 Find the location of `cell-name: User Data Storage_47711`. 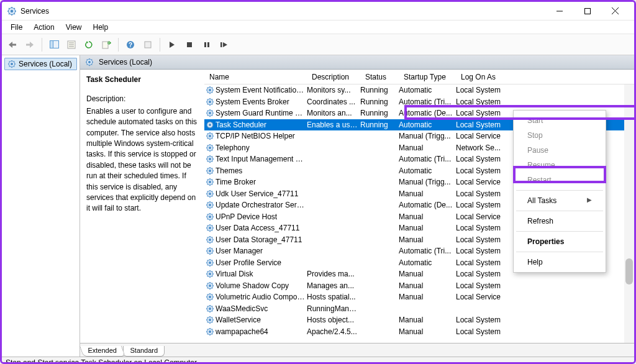

cell-name: User Data Storage_47711 is located at coordinates (261, 240).